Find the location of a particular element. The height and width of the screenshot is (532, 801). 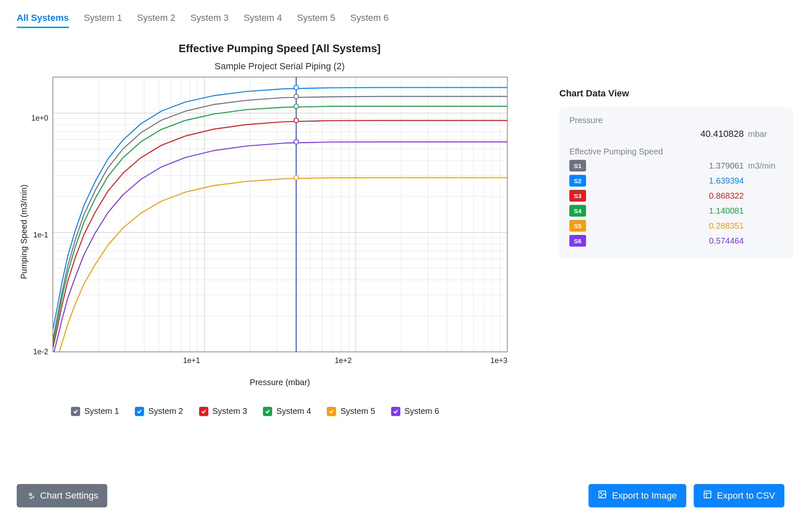

legend-item-system-2: System 2 is located at coordinates (159, 411).